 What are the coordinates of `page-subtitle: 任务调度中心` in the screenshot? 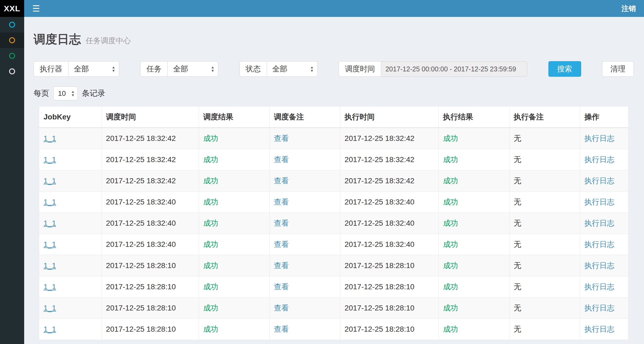 It's located at (108, 41).